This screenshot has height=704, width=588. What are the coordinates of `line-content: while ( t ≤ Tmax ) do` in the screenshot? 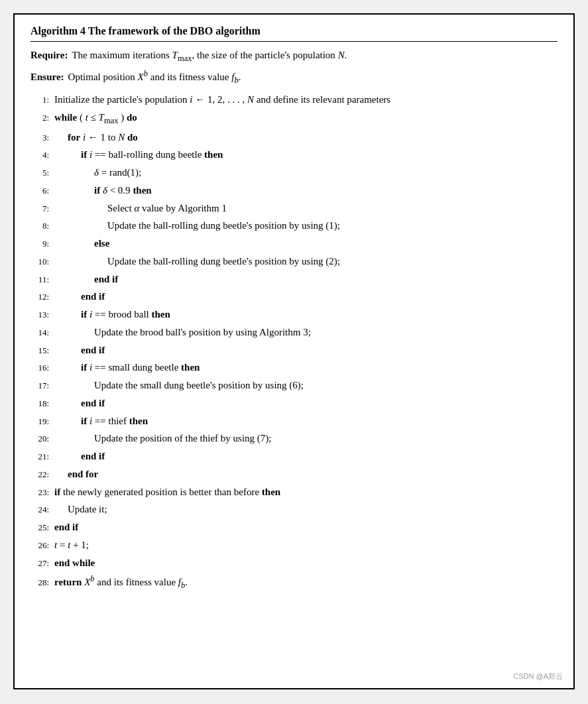 It's located at (306, 119).